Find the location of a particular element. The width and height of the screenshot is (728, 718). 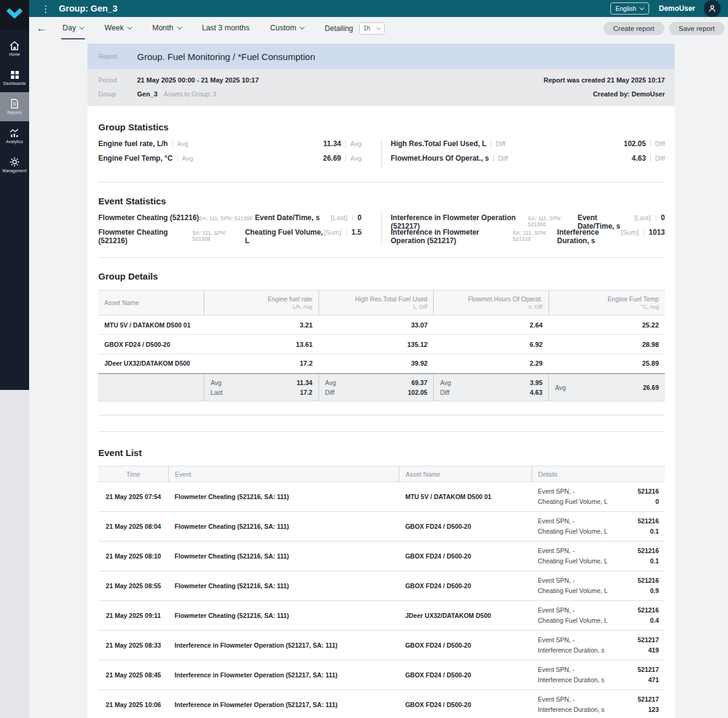

asset-name-cell: JDeer UX32/DATAKOM D500 is located at coordinates (152, 364).